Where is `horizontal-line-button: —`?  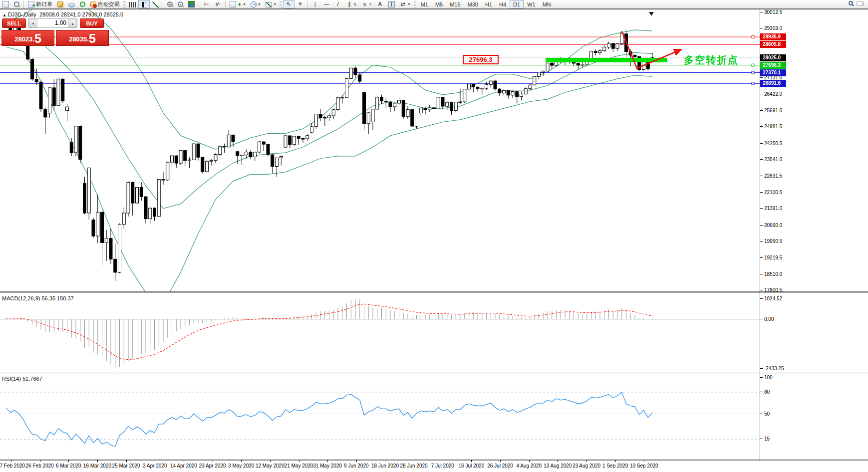 horizontal-line-button: — is located at coordinates (326, 4).